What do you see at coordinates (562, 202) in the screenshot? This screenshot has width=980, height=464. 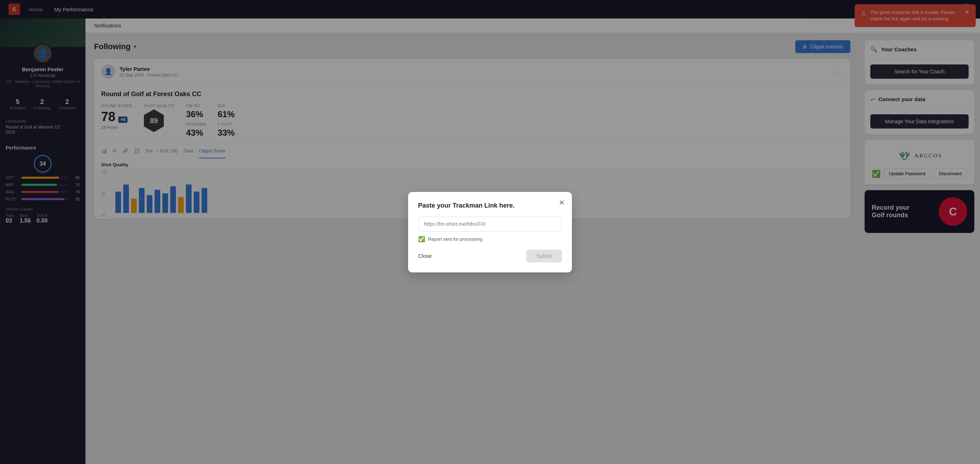 I see `modal-close-button: ✕` at bounding box center [562, 202].